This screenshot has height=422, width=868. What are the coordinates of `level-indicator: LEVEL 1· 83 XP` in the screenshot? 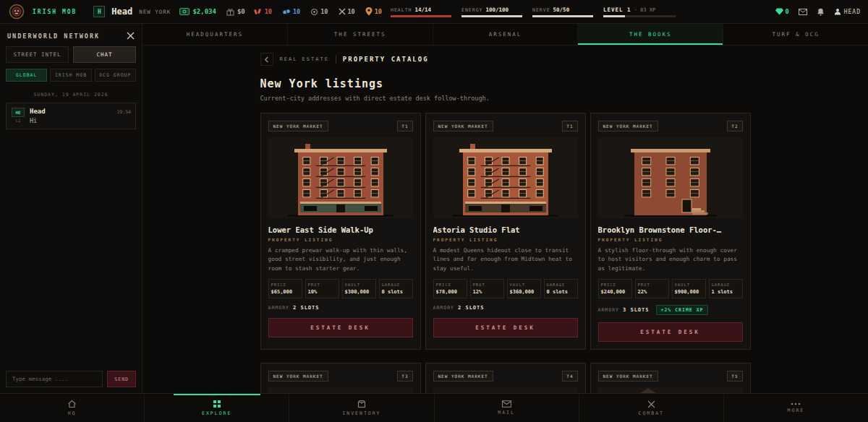 It's located at (639, 12).